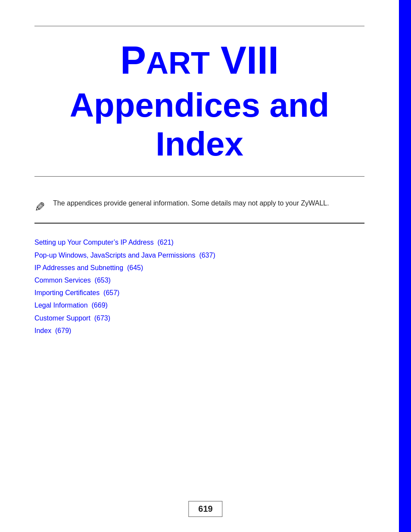  What do you see at coordinates (205, 509) in the screenshot?
I see `page-number: 619` at bounding box center [205, 509].